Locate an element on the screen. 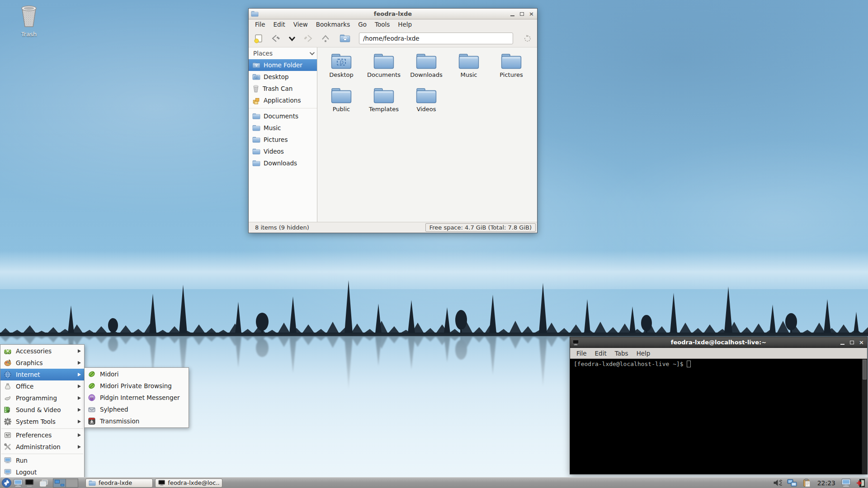  application-menu: Accessories Graphics Internet Office is located at coordinates (42, 412).